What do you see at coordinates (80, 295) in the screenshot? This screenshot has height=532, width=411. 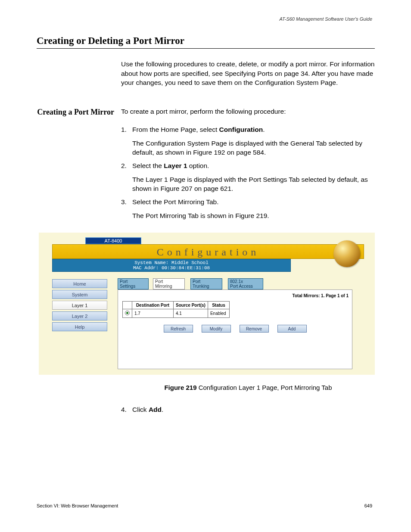 I see `nav-system: System` at bounding box center [80, 295].